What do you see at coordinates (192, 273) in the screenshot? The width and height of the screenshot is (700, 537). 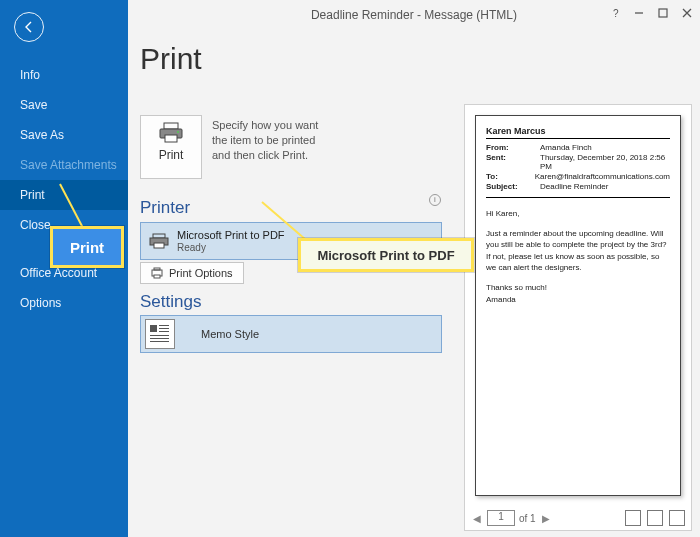 I see `print-options-button: Print Options` at bounding box center [192, 273].